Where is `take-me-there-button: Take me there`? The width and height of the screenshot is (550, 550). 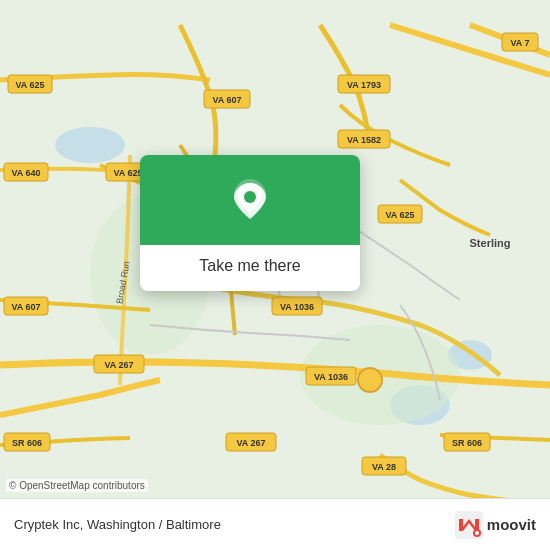
take-me-there-button: Take me there is located at coordinates (250, 266).